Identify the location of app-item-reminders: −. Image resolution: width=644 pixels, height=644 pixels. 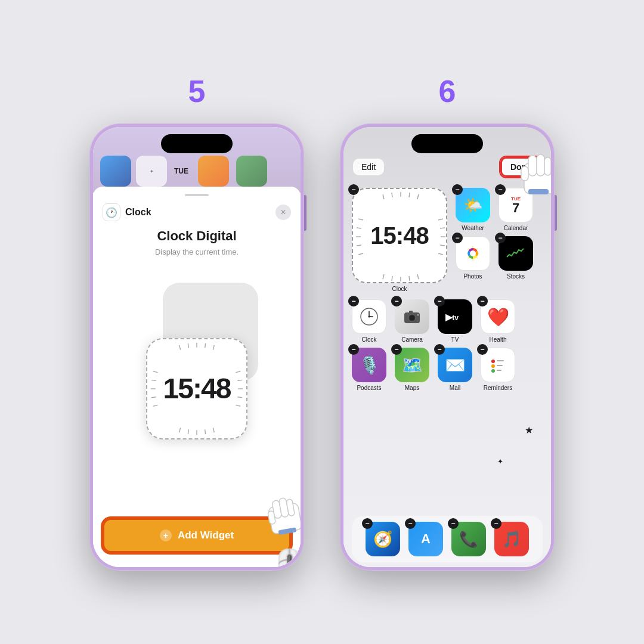
(498, 370).